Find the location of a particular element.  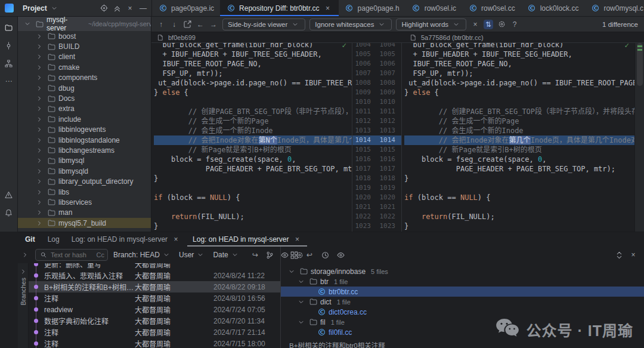

log-filter-date: Date is located at coordinates (226, 255).